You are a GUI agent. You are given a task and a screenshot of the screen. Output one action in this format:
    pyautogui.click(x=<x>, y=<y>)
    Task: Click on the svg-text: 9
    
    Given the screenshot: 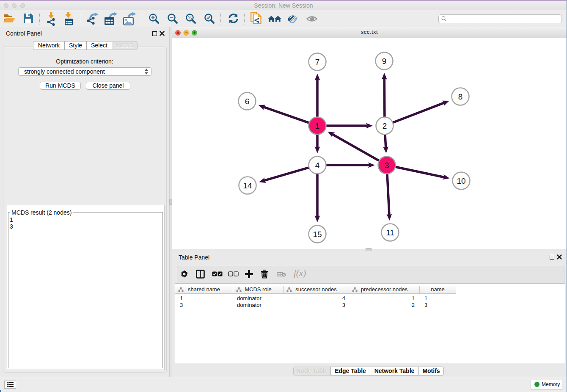 What is the action you would take?
    pyautogui.click(x=384, y=61)
    